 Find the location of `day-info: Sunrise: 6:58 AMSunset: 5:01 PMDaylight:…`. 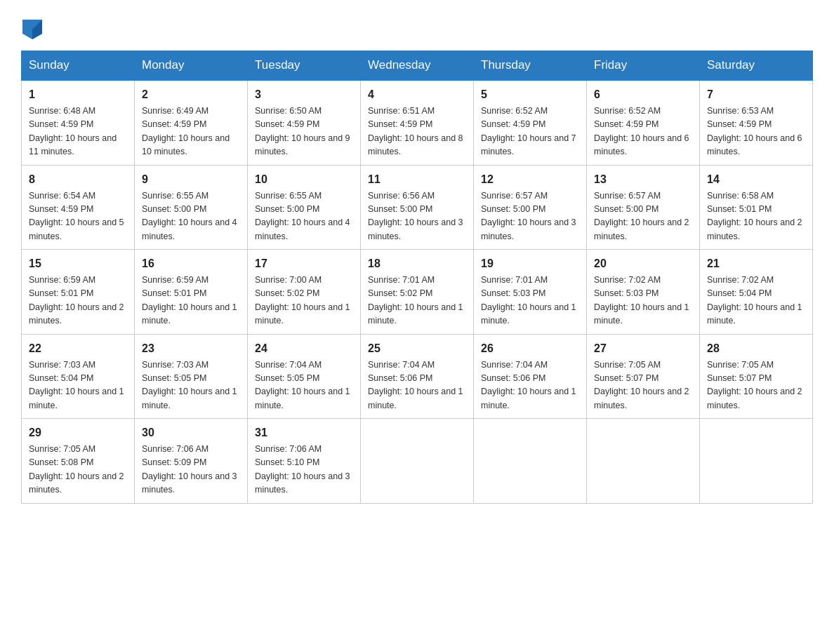

day-info: Sunrise: 6:58 AMSunset: 5:01 PMDaylight:… is located at coordinates (756, 217).